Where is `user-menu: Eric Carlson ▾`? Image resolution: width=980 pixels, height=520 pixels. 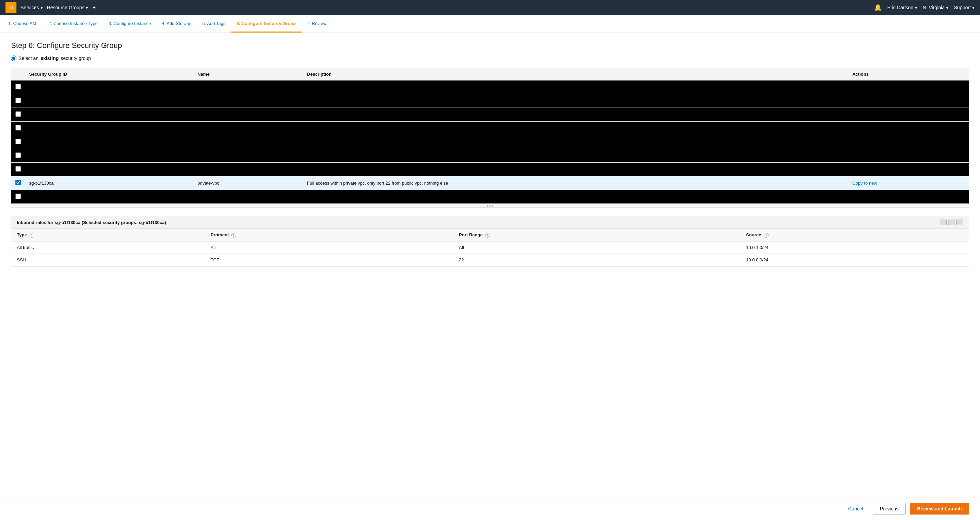
user-menu: Eric Carlson ▾ is located at coordinates (902, 8).